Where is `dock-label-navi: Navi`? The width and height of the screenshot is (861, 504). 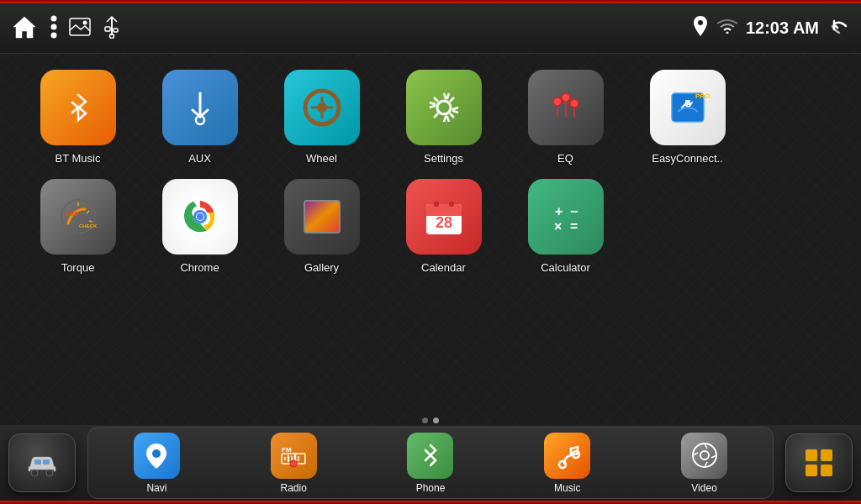 dock-label-navi: Navi is located at coordinates (156, 488).